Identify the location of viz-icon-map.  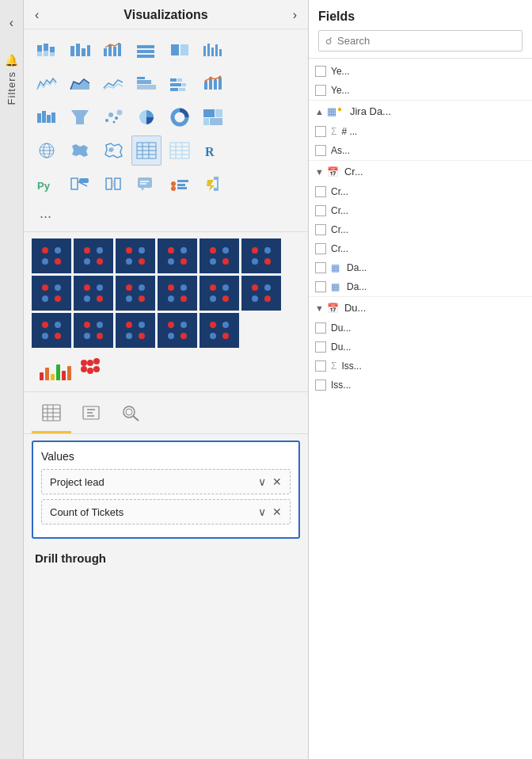
(47, 151).